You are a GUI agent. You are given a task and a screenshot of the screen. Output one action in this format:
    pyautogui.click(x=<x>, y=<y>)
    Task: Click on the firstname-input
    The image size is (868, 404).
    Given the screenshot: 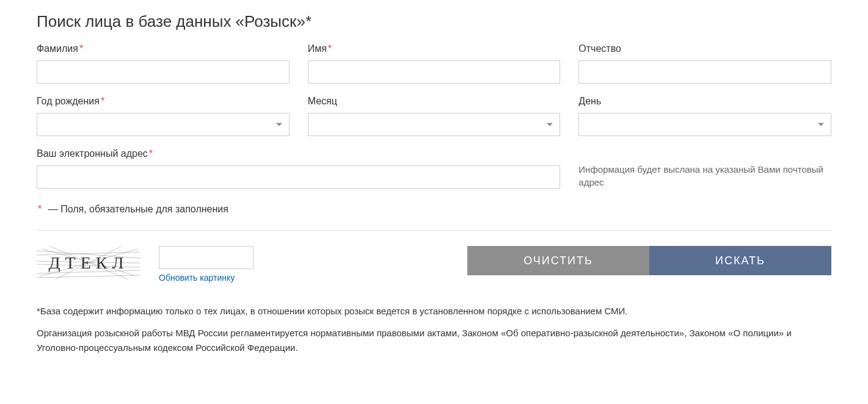 What is the action you would take?
    pyautogui.click(x=434, y=72)
    